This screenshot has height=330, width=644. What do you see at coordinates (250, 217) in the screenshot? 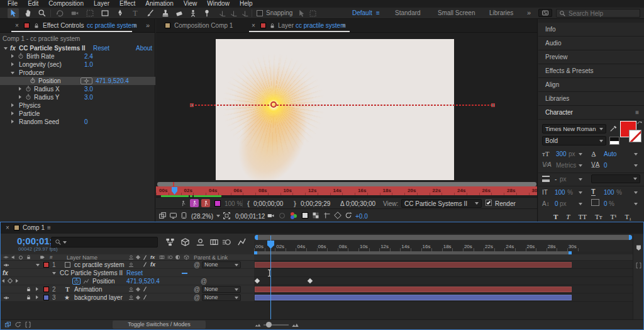
I see `viewer-timecode: 0;00;01;12` at bounding box center [250, 217].